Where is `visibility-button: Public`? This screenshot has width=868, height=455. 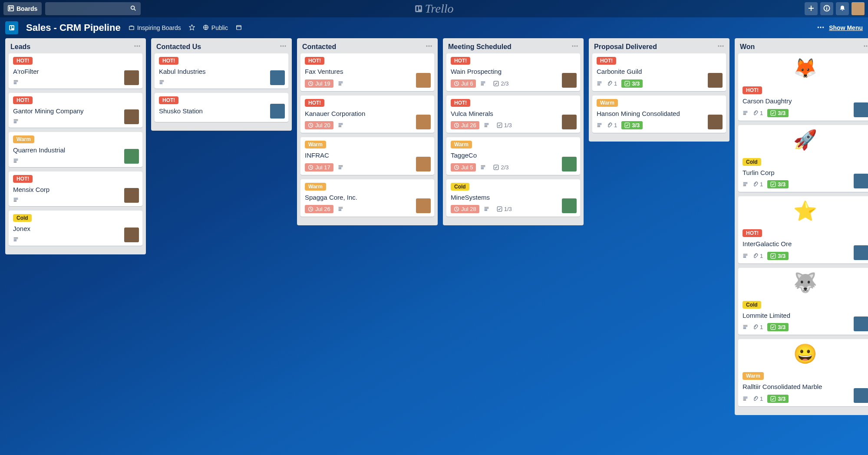
visibility-button: Public is located at coordinates (215, 28).